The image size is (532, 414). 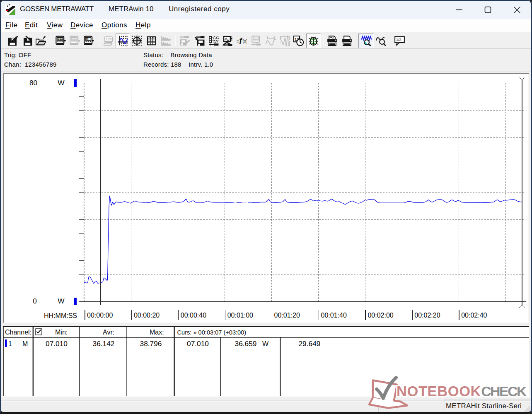 What do you see at coordinates (240, 315) in the screenshot?
I see `svg-text: 00:01:00` at bounding box center [240, 315].